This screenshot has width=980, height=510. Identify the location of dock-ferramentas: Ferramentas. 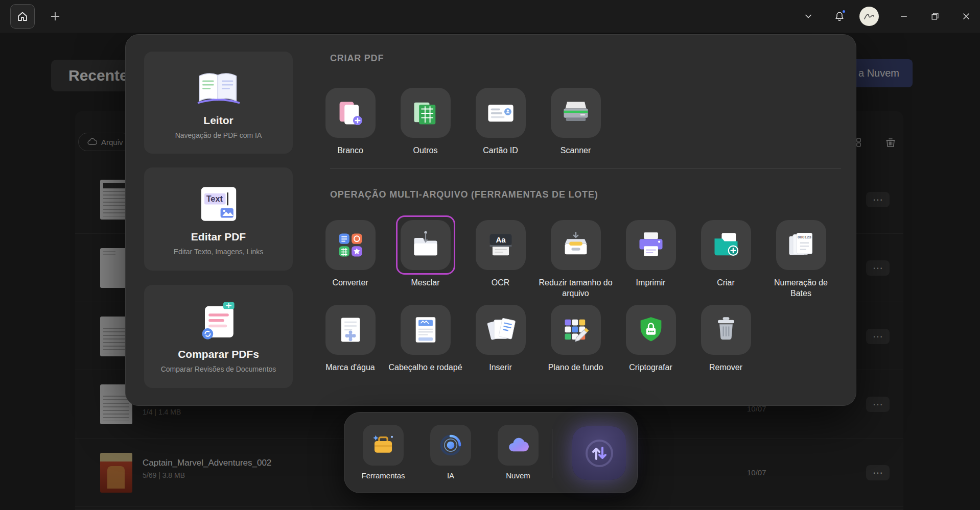
(383, 452).